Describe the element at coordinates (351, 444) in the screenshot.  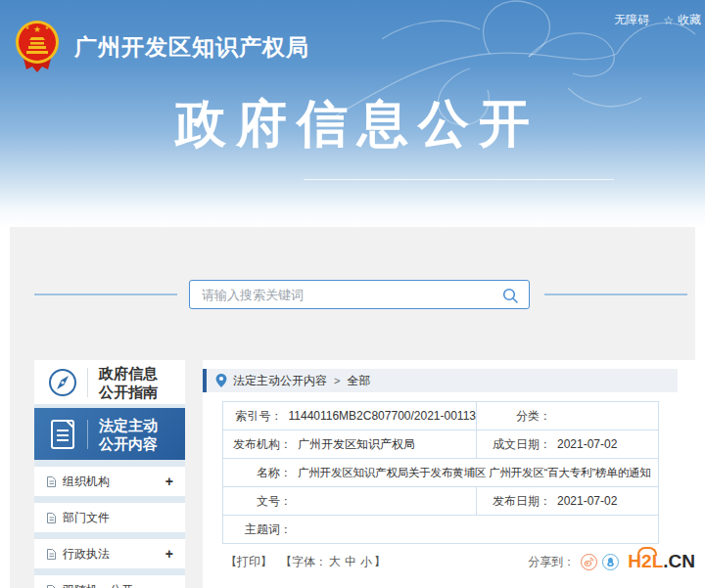
I see `cell-agency: 发布机构： 广州开发区知识产权局` at that location.